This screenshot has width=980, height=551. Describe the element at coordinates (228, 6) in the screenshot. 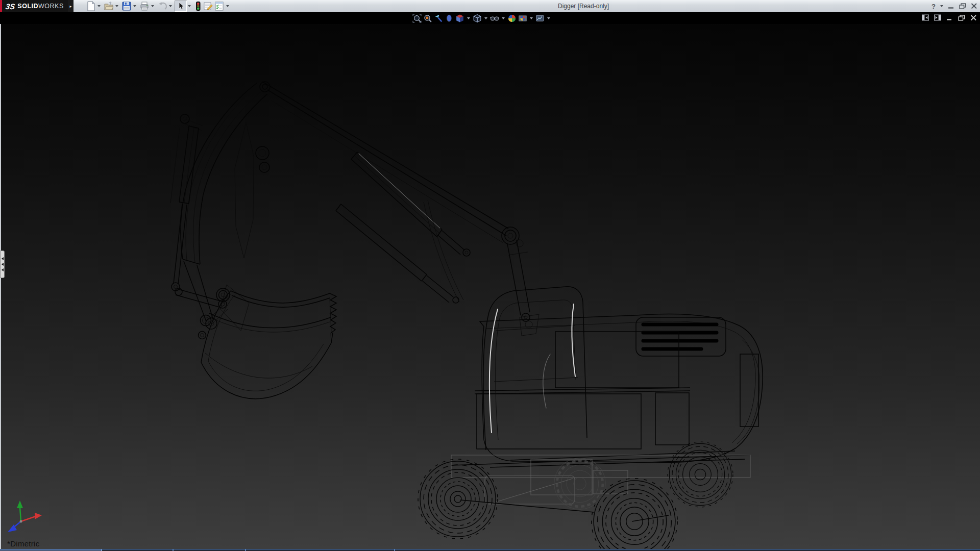

I see `options-dropdown-caret` at that location.